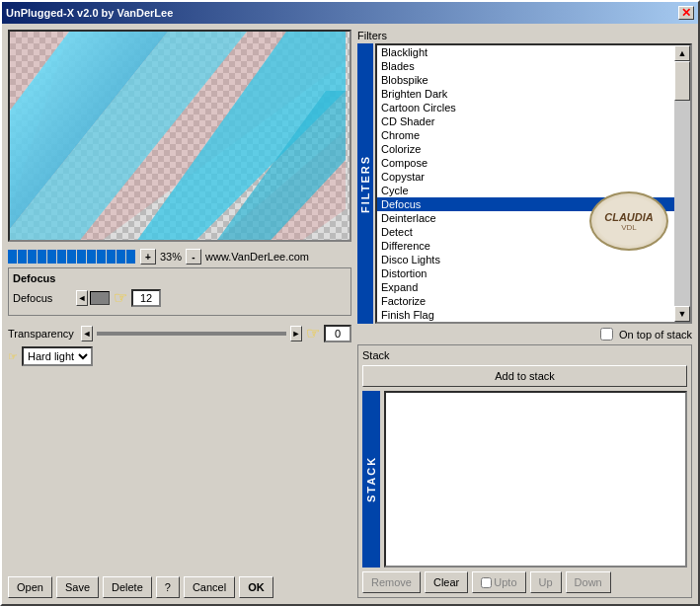 This screenshot has height=606, width=700. Describe the element at coordinates (121, 257) in the screenshot. I see `seg12` at that location.